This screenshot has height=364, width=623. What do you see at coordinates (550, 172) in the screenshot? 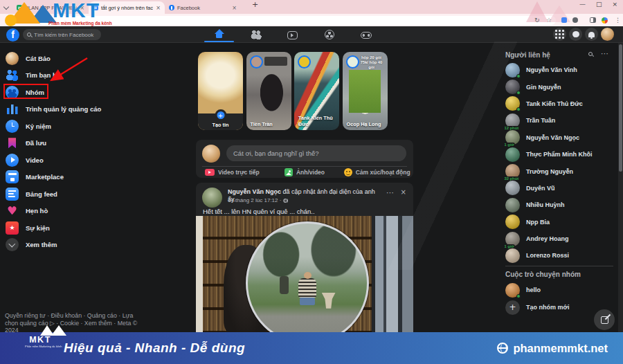
I see `contact-name: Trường Nguyễn` at bounding box center [550, 172].